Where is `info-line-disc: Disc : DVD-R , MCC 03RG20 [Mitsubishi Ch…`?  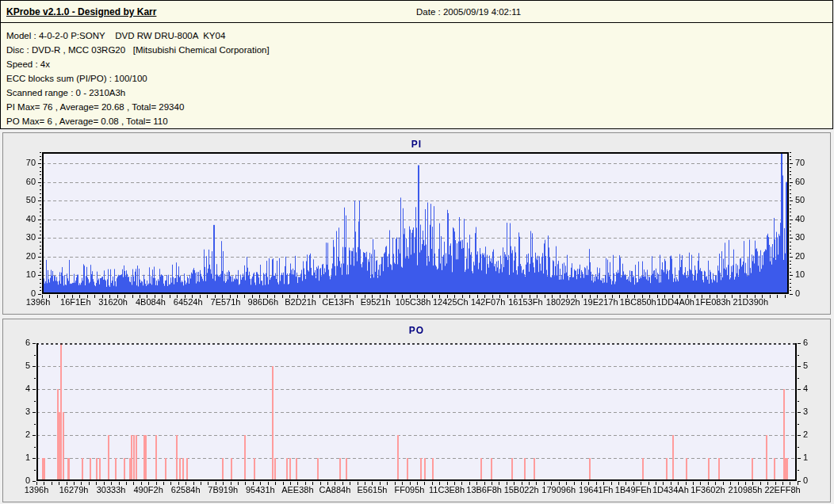
info-line-disc: Disc : DVD-R , MCC 03RG20 [Mitsubishi Ch… is located at coordinates (419, 50).